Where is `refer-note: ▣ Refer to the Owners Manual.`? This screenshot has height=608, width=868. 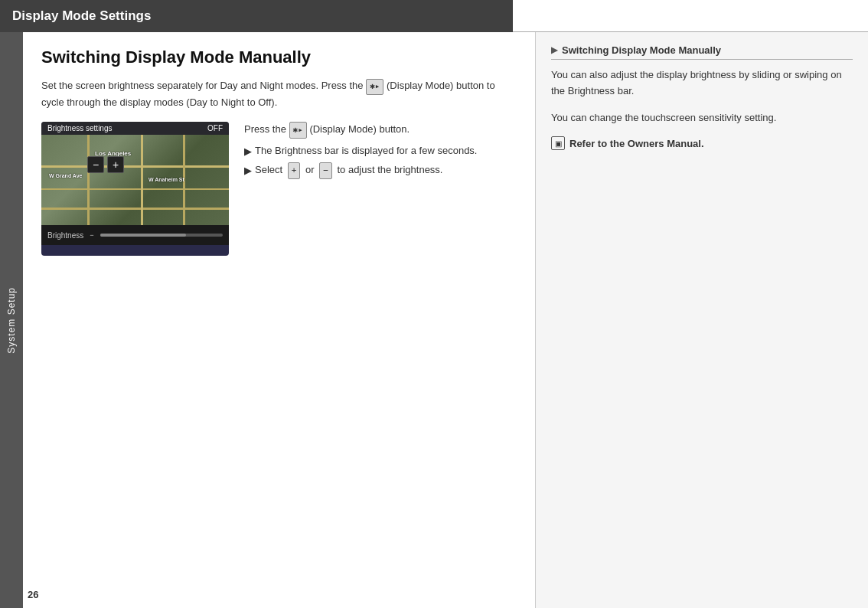
refer-note: ▣ Refer to the Owners Manual. is located at coordinates (702, 143).